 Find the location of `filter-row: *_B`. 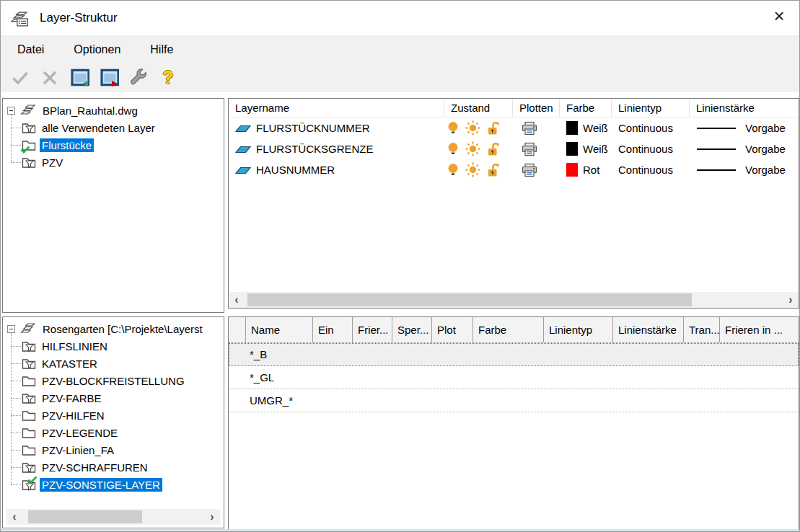

filter-row: *_B is located at coordinates (514, 355).